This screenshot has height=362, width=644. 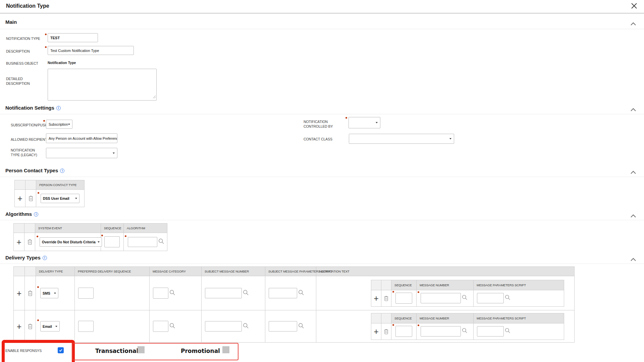 I want to click on allowed-recipient-select: Any Person on Account with Allow Prefere…, so click(x=82, y=138).